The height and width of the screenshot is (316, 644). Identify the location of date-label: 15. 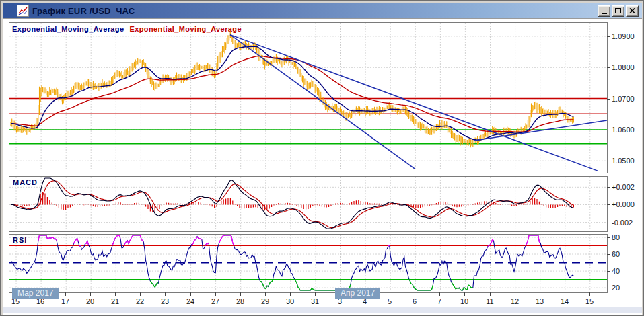
(589, 301).